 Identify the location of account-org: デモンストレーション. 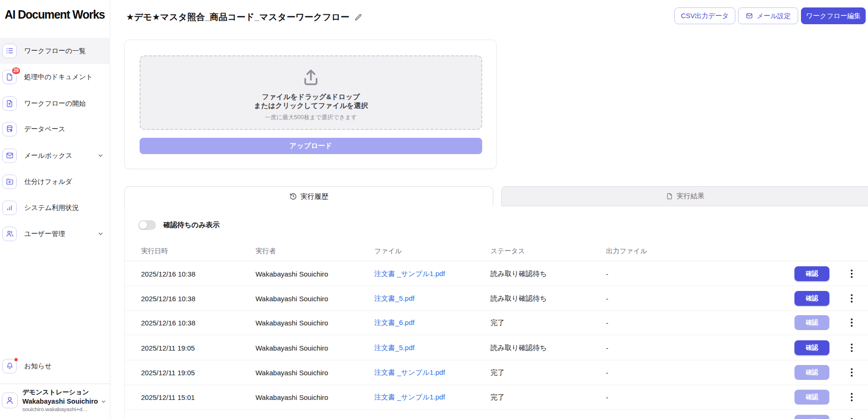
(66, 392).